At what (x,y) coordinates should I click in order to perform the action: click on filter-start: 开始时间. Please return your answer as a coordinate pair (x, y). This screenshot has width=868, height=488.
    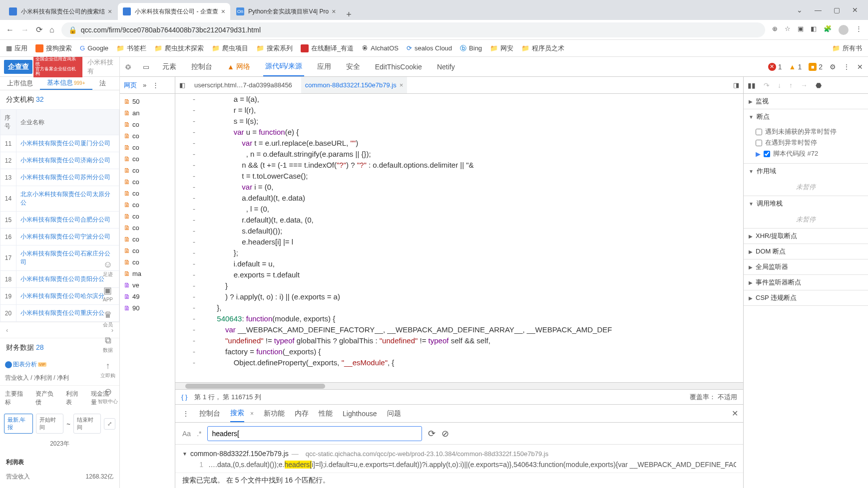
    Looking at the image, I should click on (50, 424).